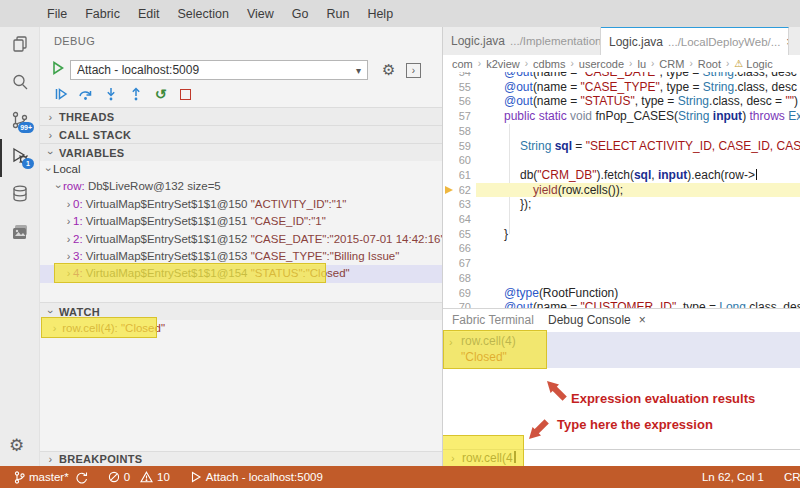  What do you see at coordinates (622, 102) in the screenshot?
I see `code-line: 56@out(name = "STATUS", type = String.cl…` at bounding box center [622, 102].